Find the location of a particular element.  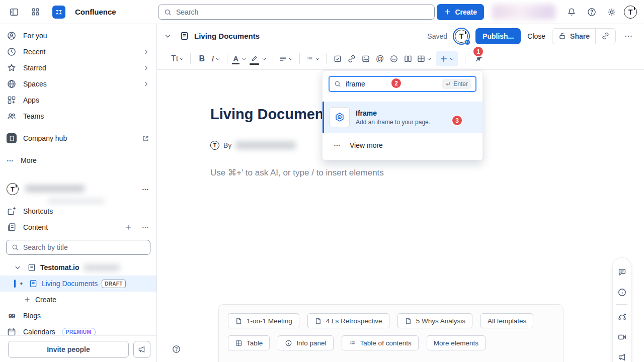

text-style-dropdown: Tt is located at coordinates (178, 59).